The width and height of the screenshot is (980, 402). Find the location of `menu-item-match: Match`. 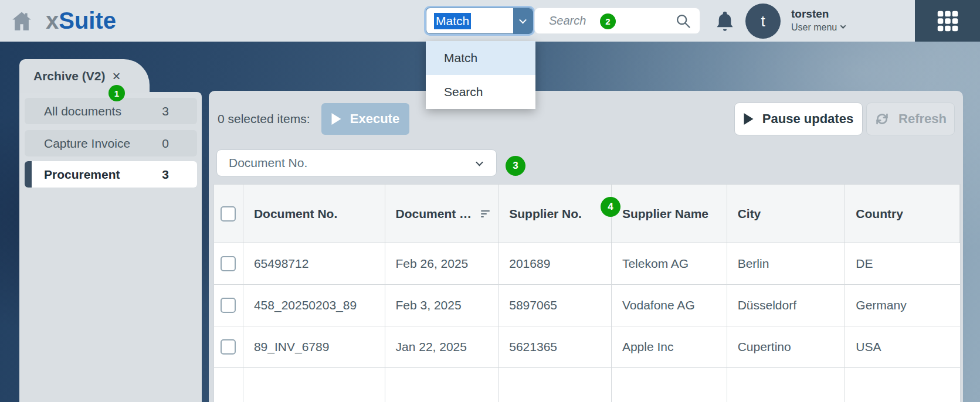

menu-item-match: Match is located at coordinates (481, 58).